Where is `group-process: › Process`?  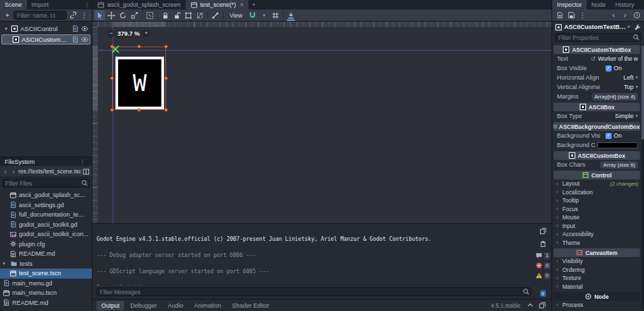 group-process: › Process is located at coordinates (597, 305).